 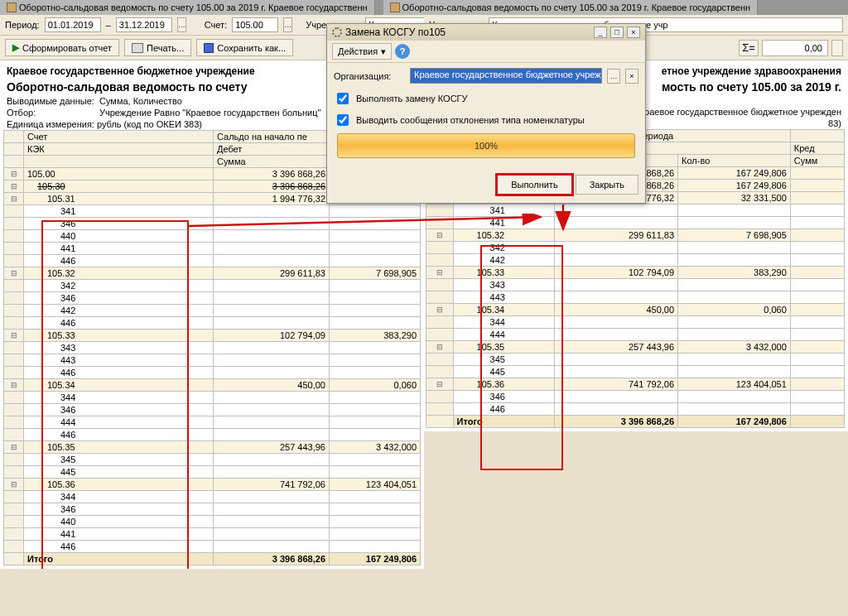 I want to click on close-button: ×, so click(x=634, y=32).